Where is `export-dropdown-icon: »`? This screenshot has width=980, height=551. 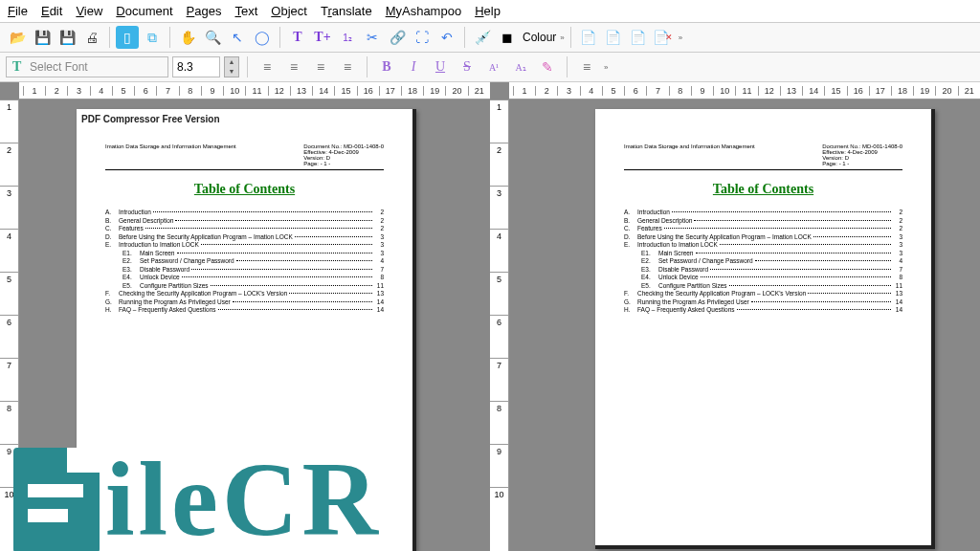 export-dropdown-icon: » is located at coordinates (680, 38).